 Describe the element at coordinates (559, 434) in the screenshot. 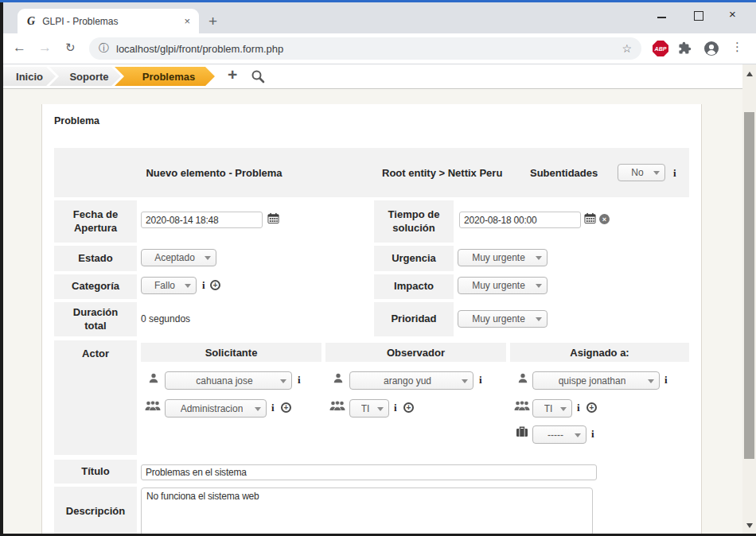

I see `asignado-supplier-select: -----` at that location.